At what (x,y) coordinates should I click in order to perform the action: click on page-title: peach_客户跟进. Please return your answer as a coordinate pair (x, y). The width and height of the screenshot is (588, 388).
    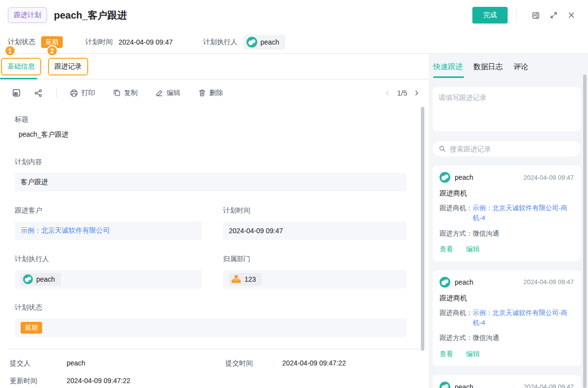
    Looking at the image, I should click on (90, 16).